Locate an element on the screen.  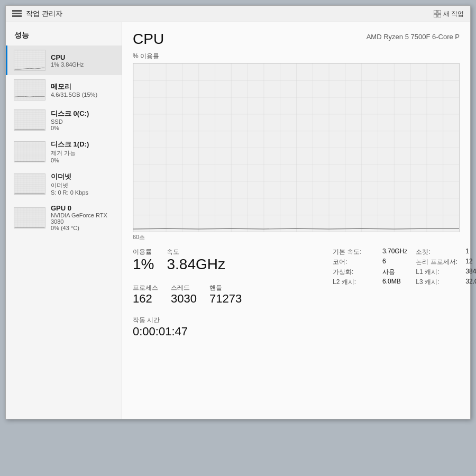
sidebar-item-gpu: GPU 0 NVIDIA GeForce RTX 3080 0% (43 °C) is located at coordinates (63, 218).